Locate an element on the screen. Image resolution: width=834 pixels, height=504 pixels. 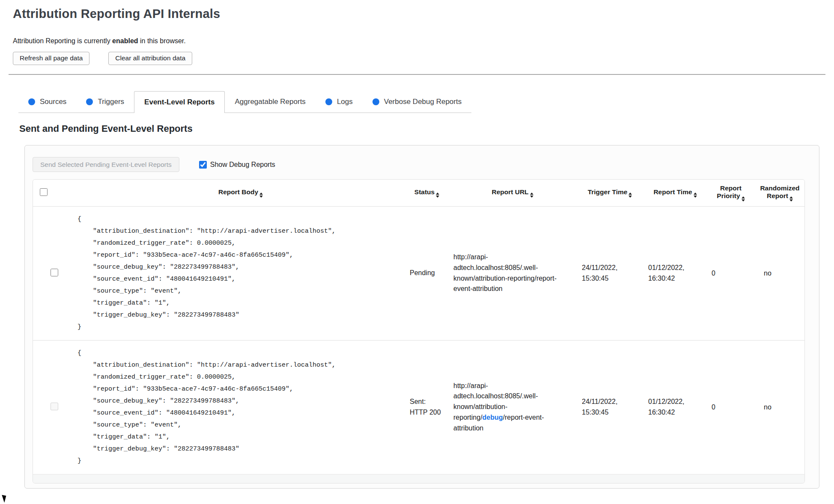
show-debug-label: Show Debug Reports is located at coordinates (243, 165).